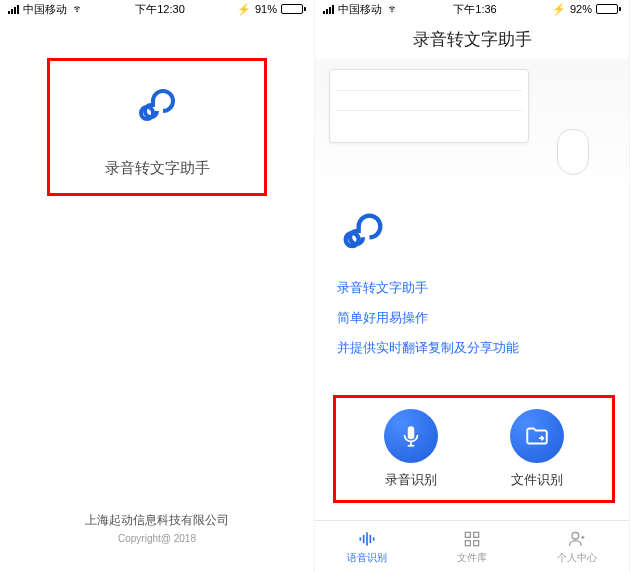 The width and height of the screenshot is (630, 572). Describe the element at coordinates (537, 449) in the screenshot. I see `file-action: 文件识别` at that location.